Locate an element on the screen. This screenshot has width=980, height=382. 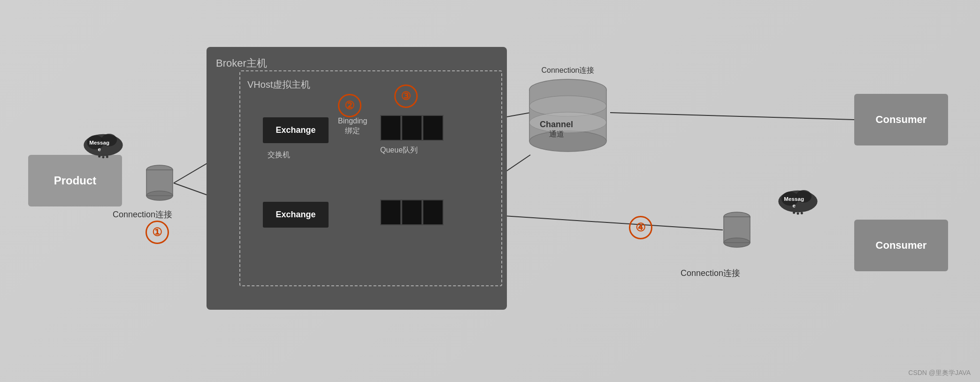
queue-label: Queue队列 is located at coordinates (399, 150).